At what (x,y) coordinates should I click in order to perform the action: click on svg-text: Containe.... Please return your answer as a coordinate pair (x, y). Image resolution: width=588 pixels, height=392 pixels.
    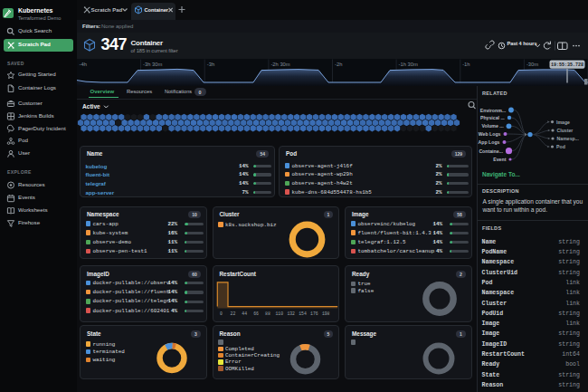
    Looking at the image, I should click on (490, 151).